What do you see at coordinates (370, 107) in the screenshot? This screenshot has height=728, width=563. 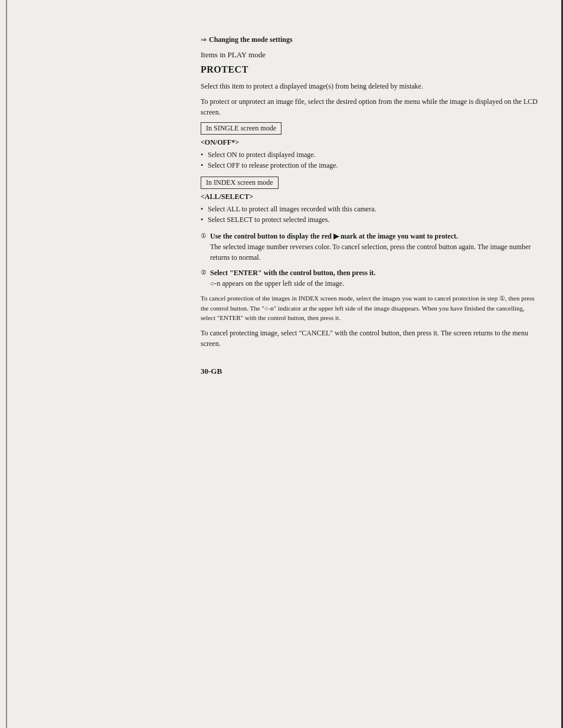 I see `protect-desc2: To protect or unprotect an image file, s…` at bounding box center [370, 107].